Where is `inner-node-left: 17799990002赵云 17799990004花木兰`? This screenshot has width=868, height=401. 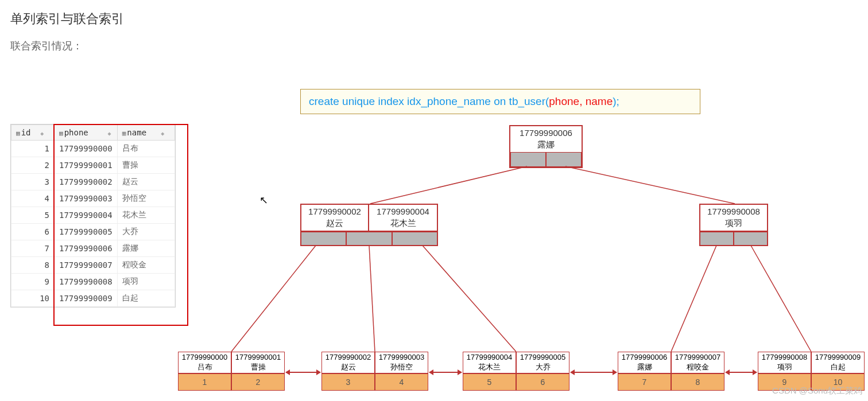
inner-node-left: 17799990002赵云 17799990004花木兰 is located at coordinates (369, 218).